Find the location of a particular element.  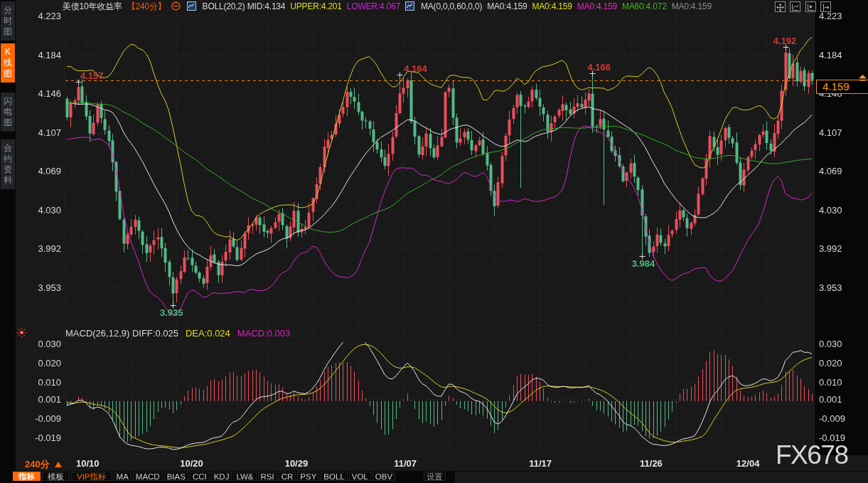

price-tick-right: 4.069 is located at coordinates (830, 171).